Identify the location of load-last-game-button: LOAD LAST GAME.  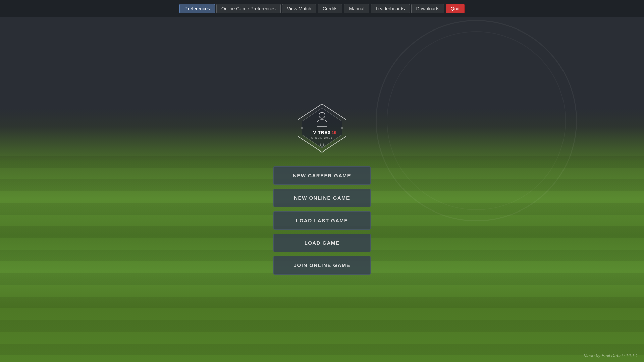
(322, 221).